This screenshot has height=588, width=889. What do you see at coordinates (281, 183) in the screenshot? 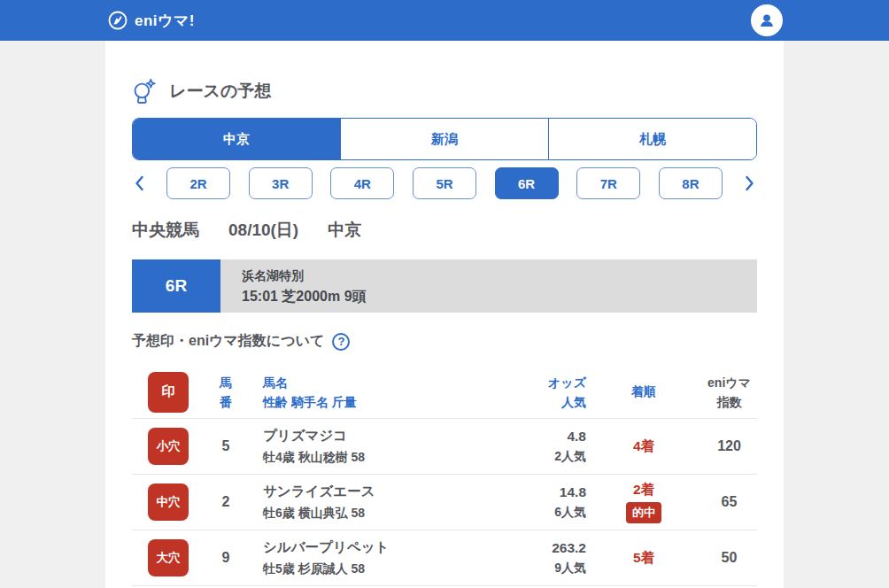
I see `race-button: 3R` at bounding box center [281, 183].